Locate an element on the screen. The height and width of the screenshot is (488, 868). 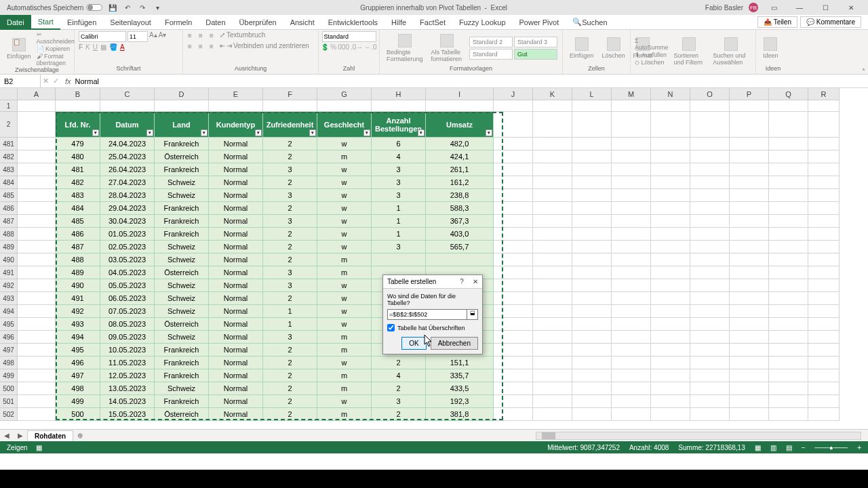
column-header: G is located at coordinates (344, 94).